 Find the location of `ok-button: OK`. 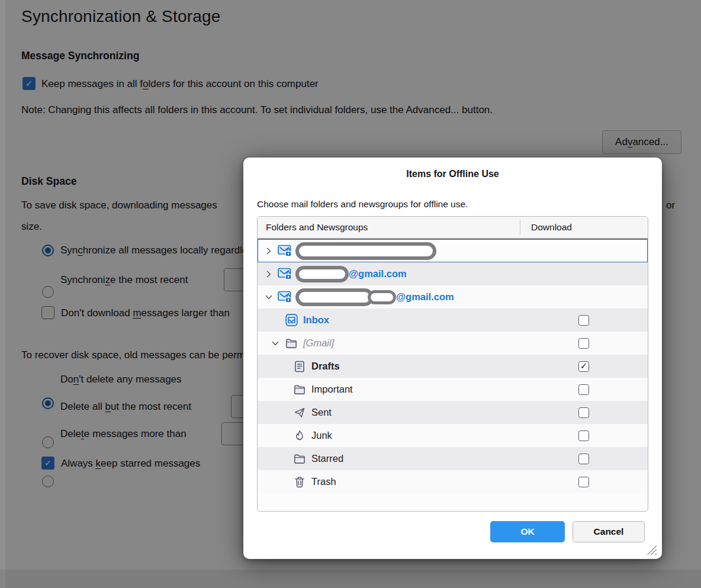

ok-button: OK is located at coordinates (528, 532).